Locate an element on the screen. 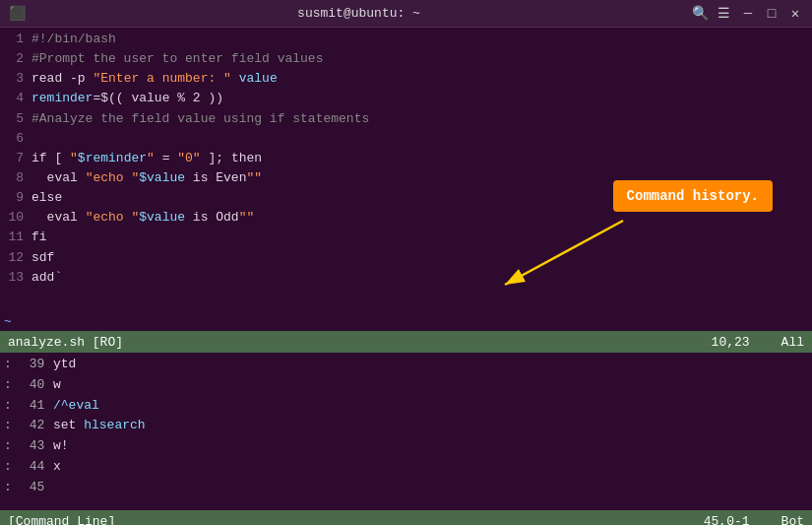 The height and width of the screenshot is (525, 812). line-content: reminder=$(( value % 2 )) is located at coordinates (128, 98).